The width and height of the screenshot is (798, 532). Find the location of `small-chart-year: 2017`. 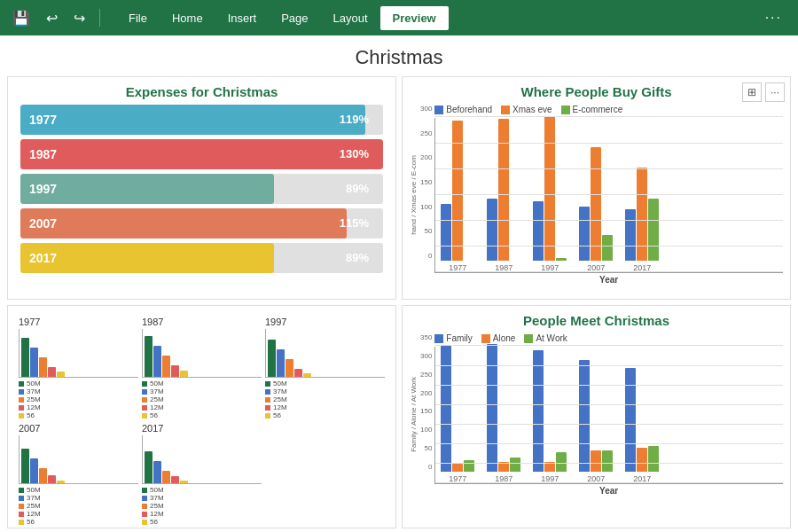

small-chart-year: 2017 is located at coordinates (202, 428).